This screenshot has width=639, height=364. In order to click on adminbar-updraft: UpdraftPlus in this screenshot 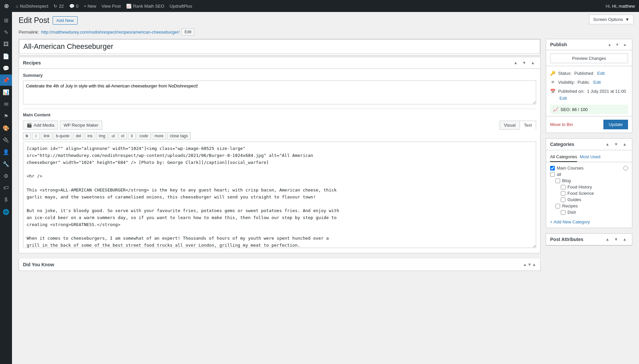, I will do `click(181, 6)`.